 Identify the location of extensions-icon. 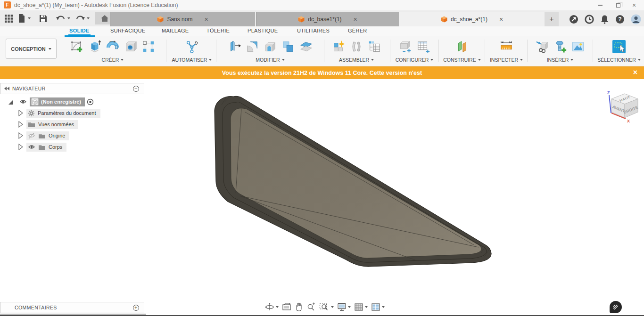
(574, 19).